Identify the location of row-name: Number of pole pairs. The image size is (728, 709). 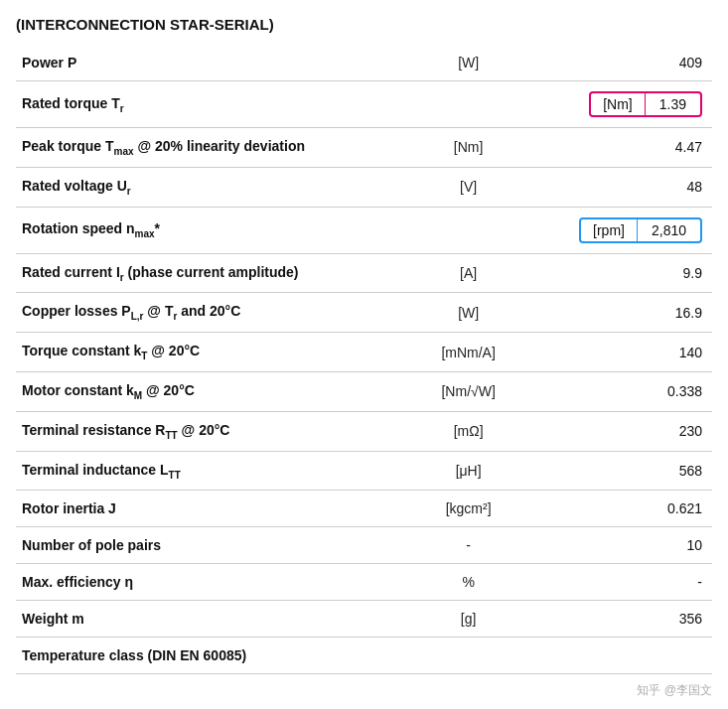
(208, 546).